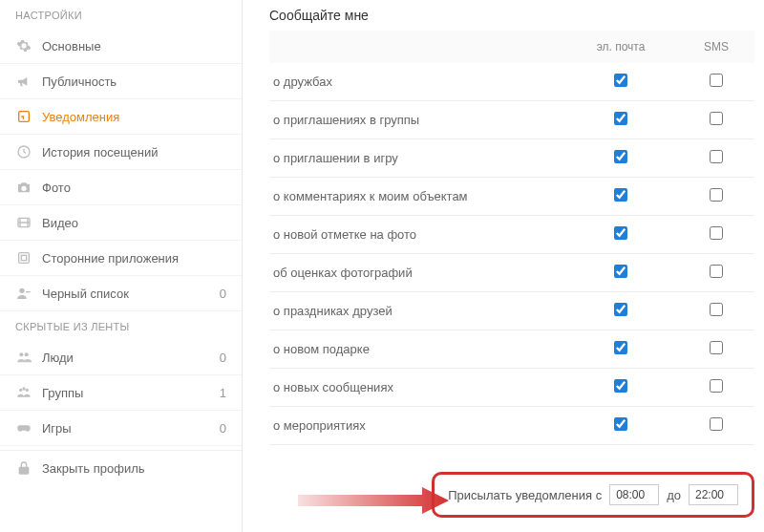  Describe the element at coordinates (512, 82) in the screenshot. I see `table-row: о дружбах` at that location.